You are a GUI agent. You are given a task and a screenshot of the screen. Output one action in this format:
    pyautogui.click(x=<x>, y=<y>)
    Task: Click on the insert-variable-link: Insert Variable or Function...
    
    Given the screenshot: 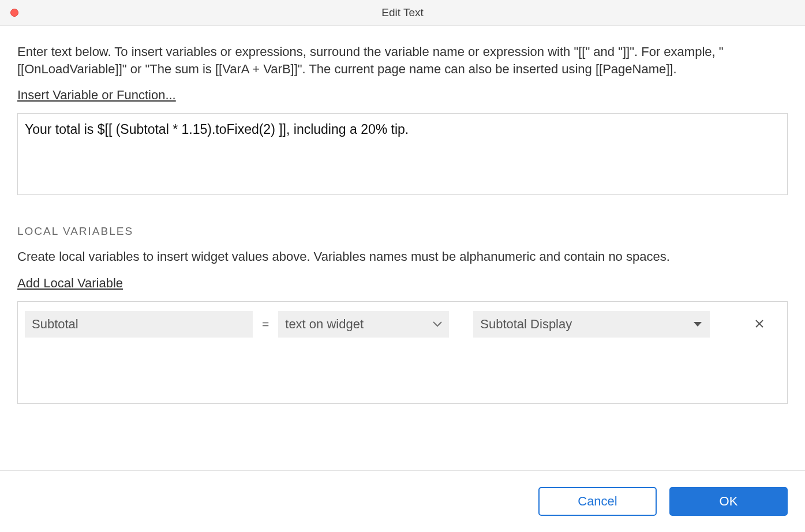 What is the action you would take?
    pyautogui.click(x=97, y=95)
    